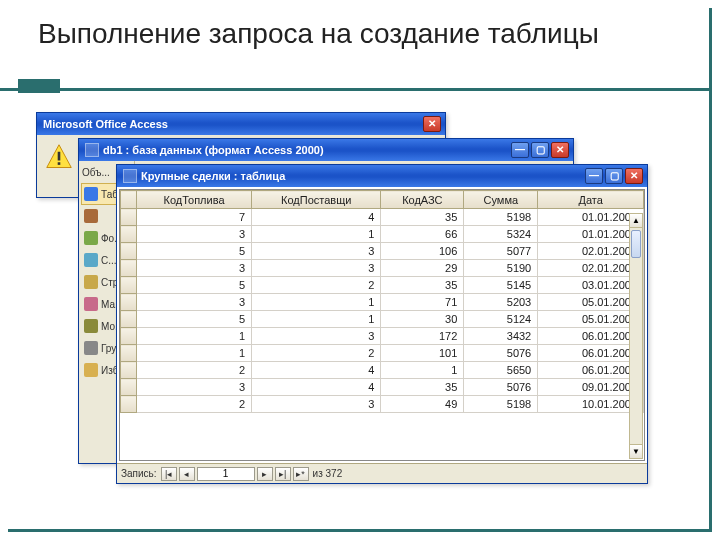 The width and height of the screenshot is (720, 540). What do you see at coordinates (591, 388) in the screenshot?
I see `cell: 09.01.2005` at bounding box center [591, 388].